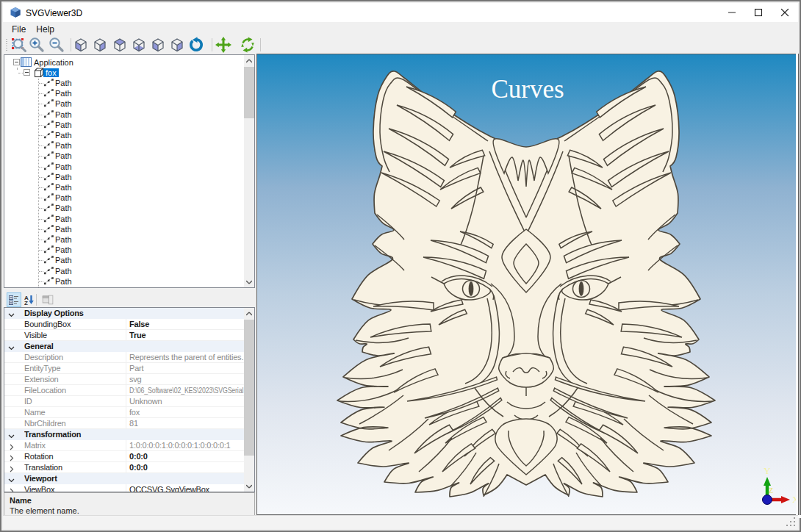 The height and width of the screenshot is (532, 801). What do you see at coordinates (65, 379) in the screenshot?
I see `property-name: Extension` at bounding box center [65, 379].